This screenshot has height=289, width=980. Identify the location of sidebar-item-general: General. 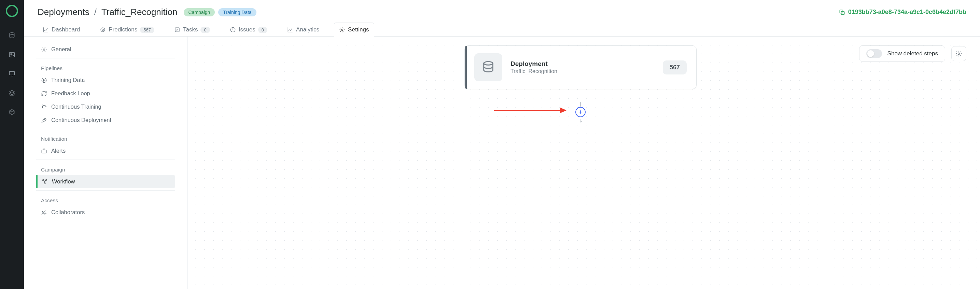
(106, 49).